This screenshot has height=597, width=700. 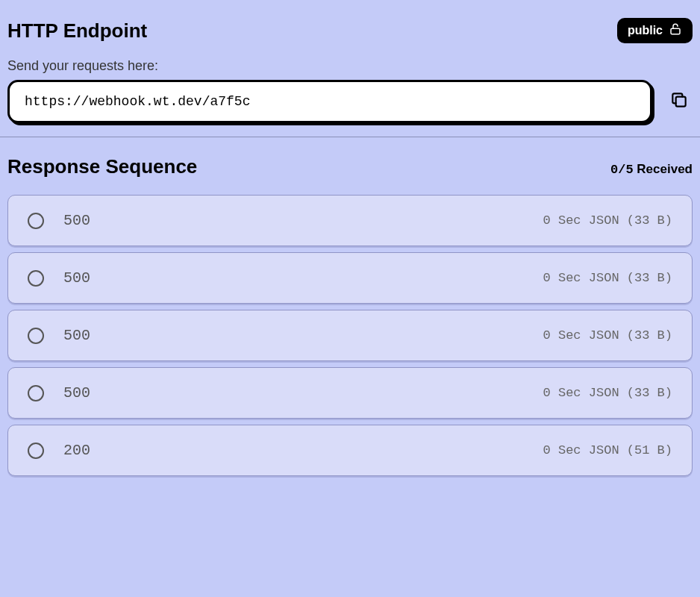 What do you see at coordinates (655, 31) in the screenshot?
I see `visibility-badge: public` at bounding box center [655, 31].